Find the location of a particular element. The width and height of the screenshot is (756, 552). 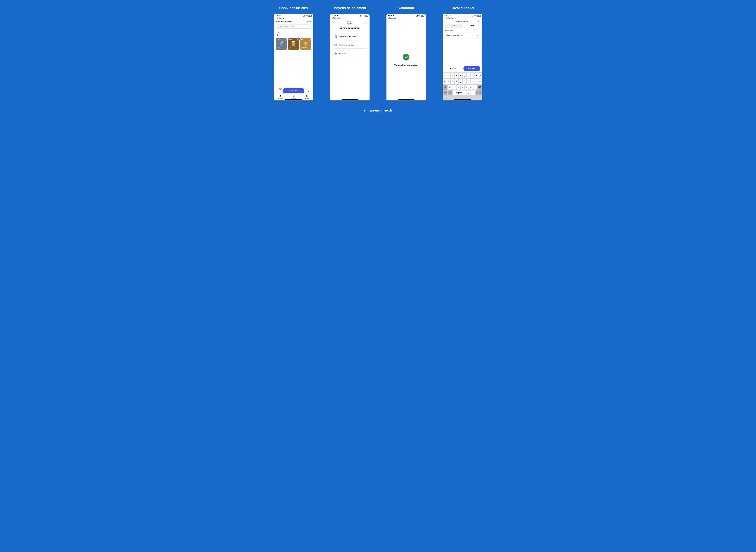

clear-input-button: ✕ is located at coordinates (478, 35).